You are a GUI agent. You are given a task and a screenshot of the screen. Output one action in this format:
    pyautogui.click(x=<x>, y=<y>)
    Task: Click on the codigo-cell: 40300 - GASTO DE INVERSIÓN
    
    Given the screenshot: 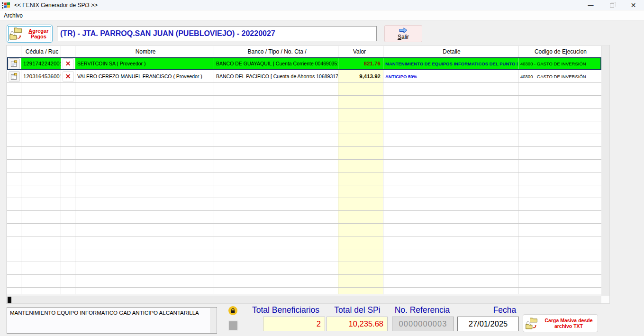 What is the action you would take?
    pyautogui.click(x=560, y=64)
    